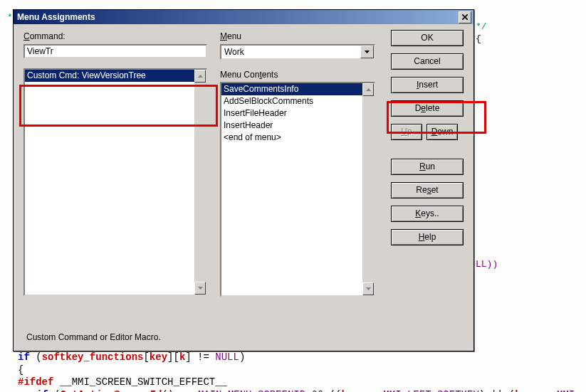  I want to click on chevron-down-icon, so click(367, 52).